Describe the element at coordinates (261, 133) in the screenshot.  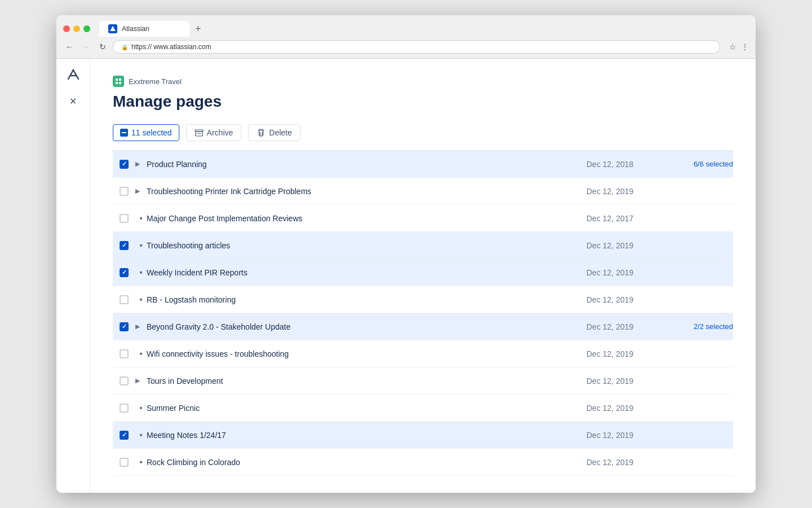
I see `trash-icon` at that location.